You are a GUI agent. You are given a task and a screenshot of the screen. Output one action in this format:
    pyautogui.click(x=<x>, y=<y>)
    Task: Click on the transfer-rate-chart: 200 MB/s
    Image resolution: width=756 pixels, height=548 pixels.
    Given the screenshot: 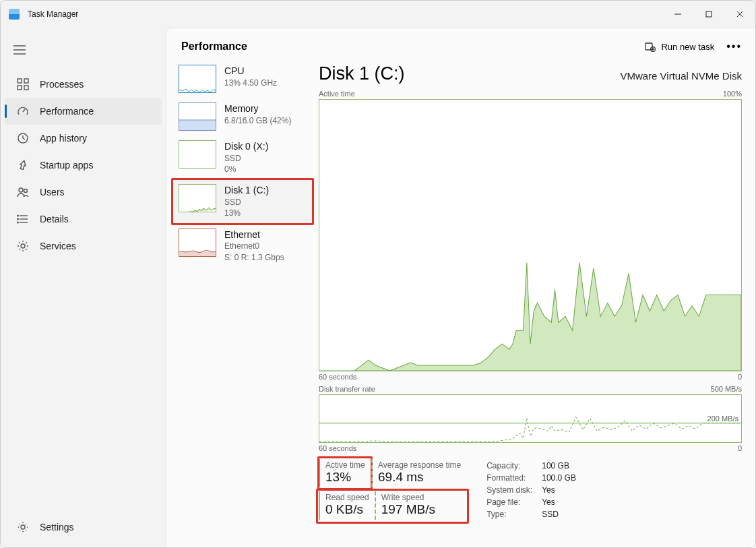 What is the action you would take?
    pyautogui.click(x=530, y=419)
    